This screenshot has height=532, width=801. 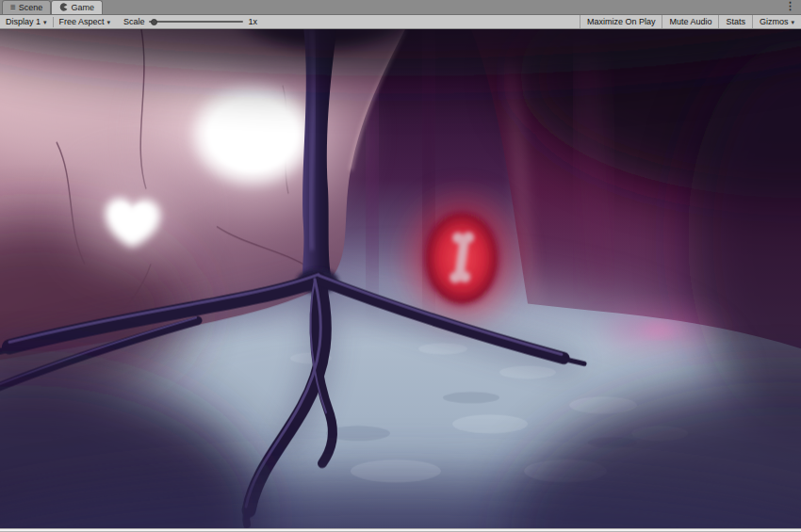 What do you see at coordinates (83, 8) in the screenshot?
I see `tab-game-label: Game` at bounding box center [83, 8].